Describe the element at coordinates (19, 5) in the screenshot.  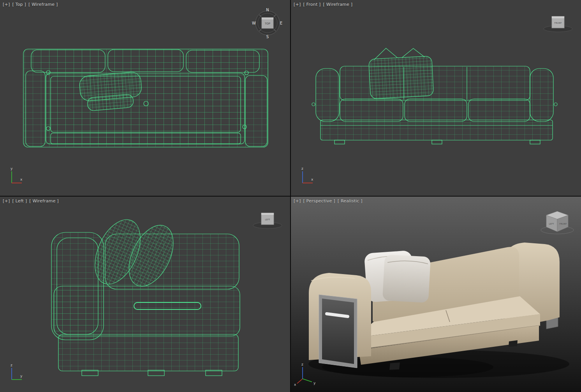
I see `viewport-view-menu: [ Top ]` at that location.